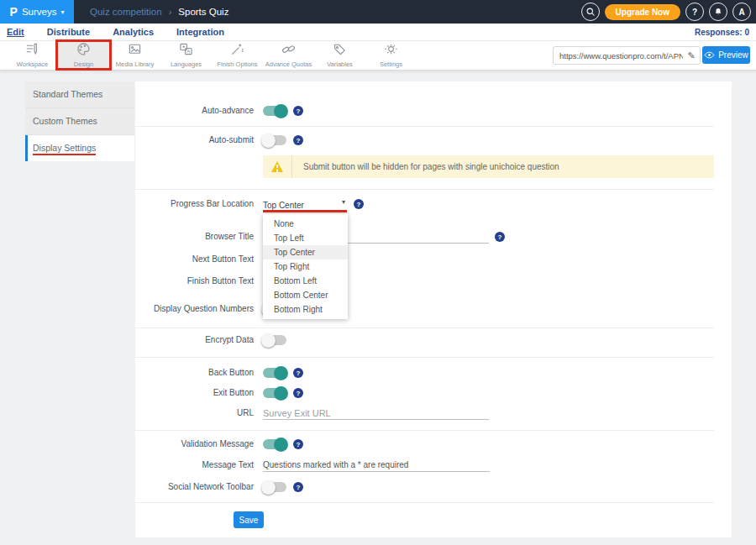 The width and height of the screenshot is (756, 545). What do you see at coordinates (275, 393) in the screenshot?
I see `exit-button-toggle` at bounding box center [275, 393].